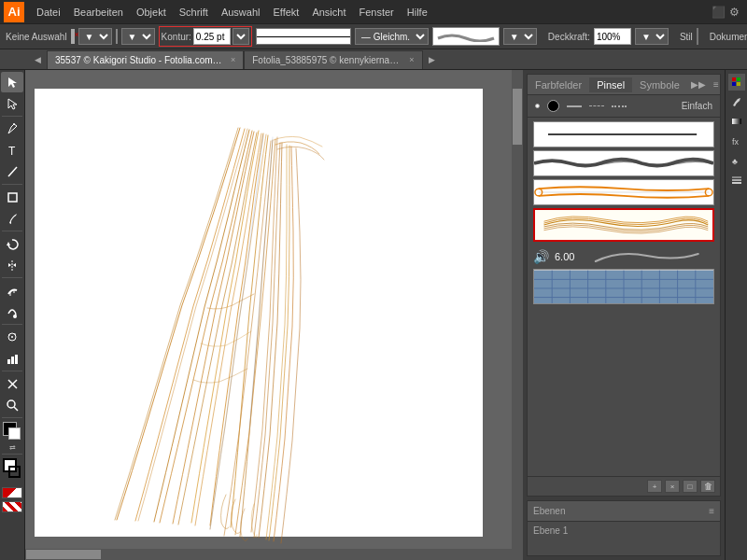  What do you see at coordinates (12, 472) in the screenshot?
I see `stroke-fill-area` at bounding box center [12, 472].